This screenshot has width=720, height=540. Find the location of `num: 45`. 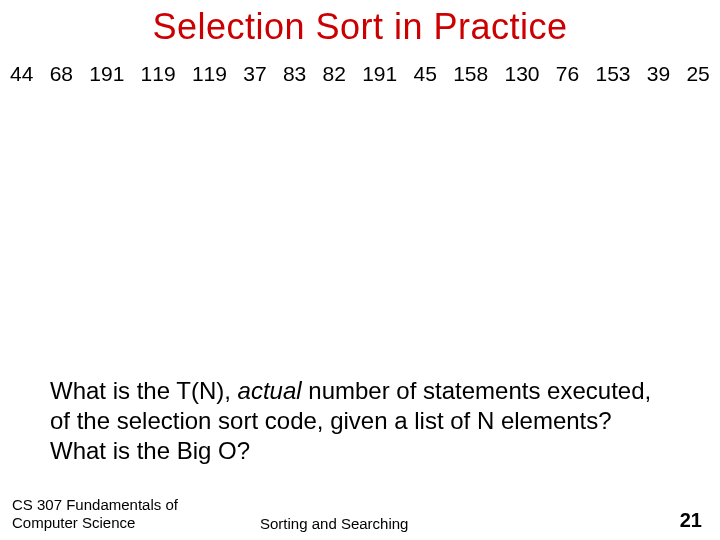

num: 45 is located at coordinates (426, 74).